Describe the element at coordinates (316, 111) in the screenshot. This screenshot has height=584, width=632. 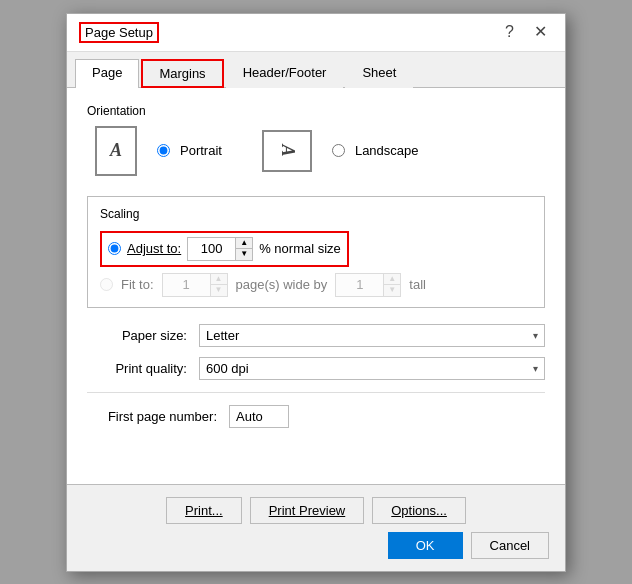
I see `orientation-label: Orientation` at that location.